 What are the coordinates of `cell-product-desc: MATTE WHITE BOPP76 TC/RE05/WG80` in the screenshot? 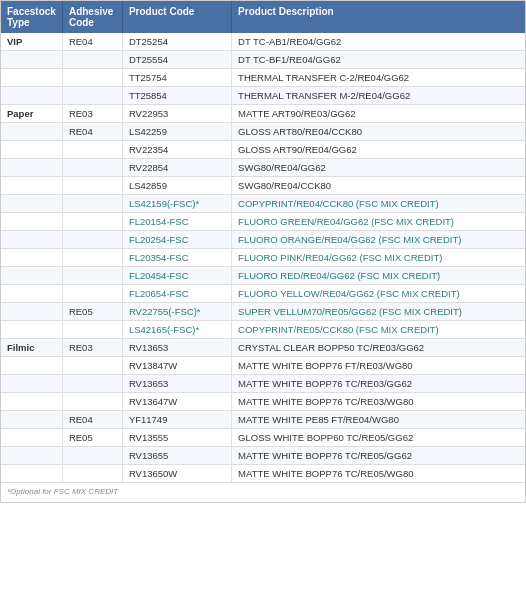 It's located at (378, 474).